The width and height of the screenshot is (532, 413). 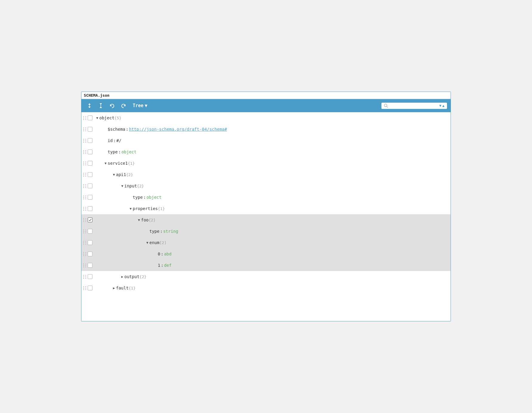 What do you see at coordinates (272, 209) in the screenshot?
I see `row-content: ▼properties {1}` at bounding box center [272, 209].